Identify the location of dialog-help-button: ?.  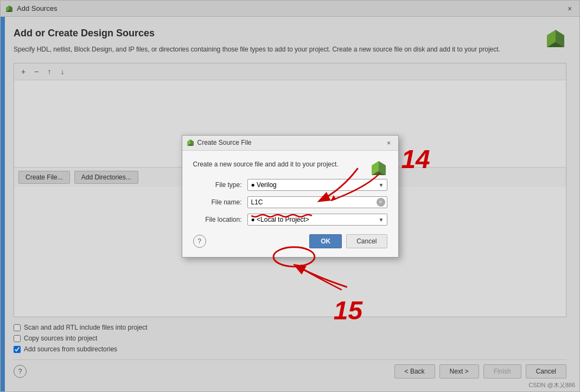
(200, 241).